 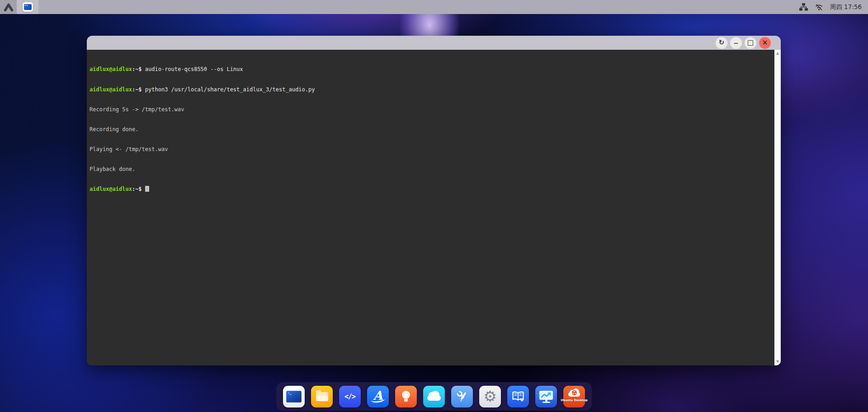 I want to click on open-book-icon, so click(x=518, y=397).